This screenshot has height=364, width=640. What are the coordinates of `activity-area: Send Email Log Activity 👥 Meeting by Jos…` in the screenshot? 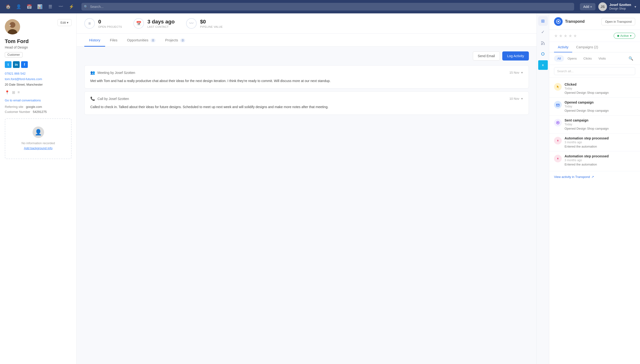 It's located at (307, 84).